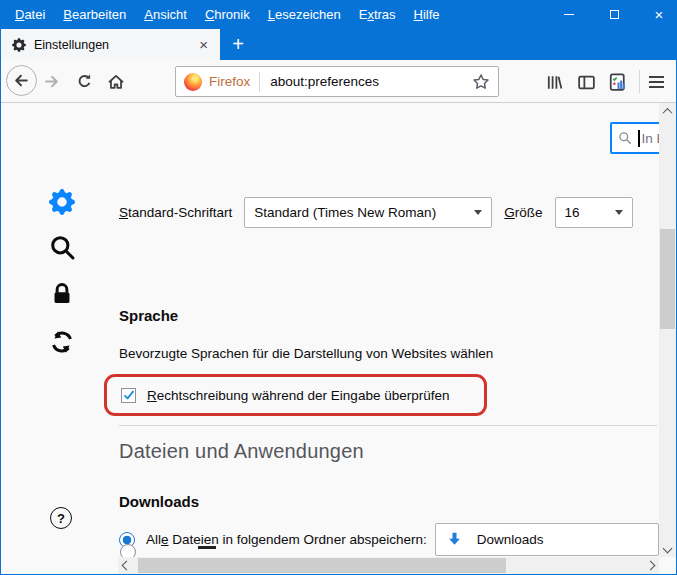  What do you see at coordinates (62, 294) in the screenshot?
I see `lock-icon` at bounding box center [62, 294].